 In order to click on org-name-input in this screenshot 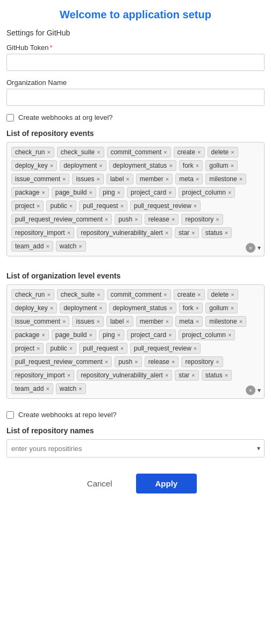, I will do `click(136, 97)`.